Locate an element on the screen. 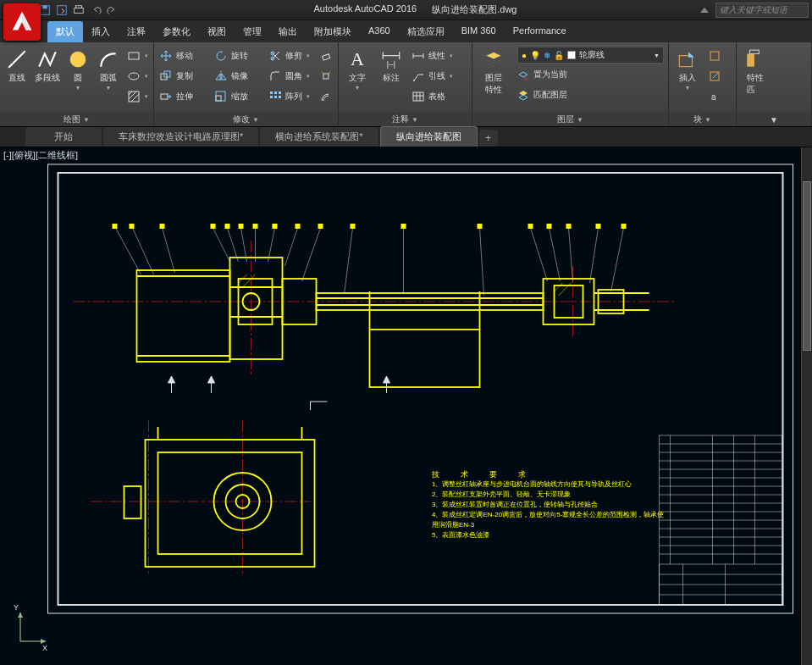  arc-button: 圆弧▼ is located at coordinates (108, 68).